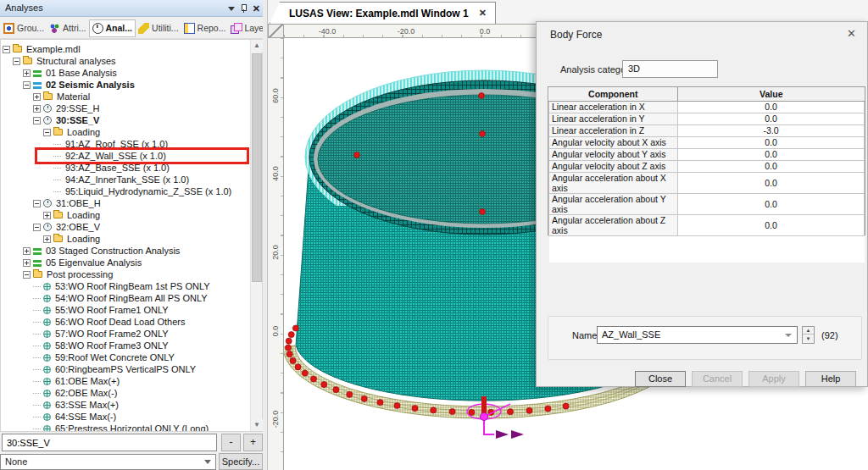  What do you see at coordinates (125, 180) in the screenshot?
I see `tree-item: 94:AZ_InnerTank_SSE (x 1.0)` at bounding box center [125, 180].